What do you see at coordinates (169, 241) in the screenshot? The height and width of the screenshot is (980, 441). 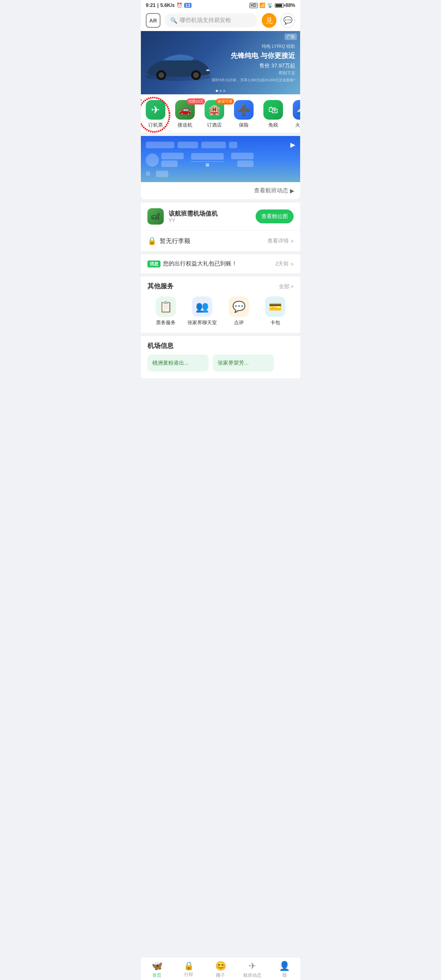 I see `luggage-left: 🔒 暂无行李额` at bounding box center [169, 241].